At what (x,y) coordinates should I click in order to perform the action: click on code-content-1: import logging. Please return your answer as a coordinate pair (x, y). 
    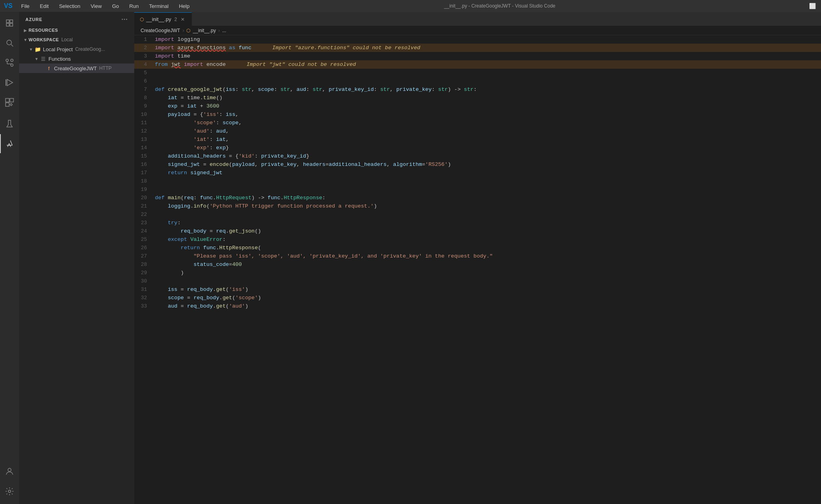
    Looking at the image, I should click on (487, 40).